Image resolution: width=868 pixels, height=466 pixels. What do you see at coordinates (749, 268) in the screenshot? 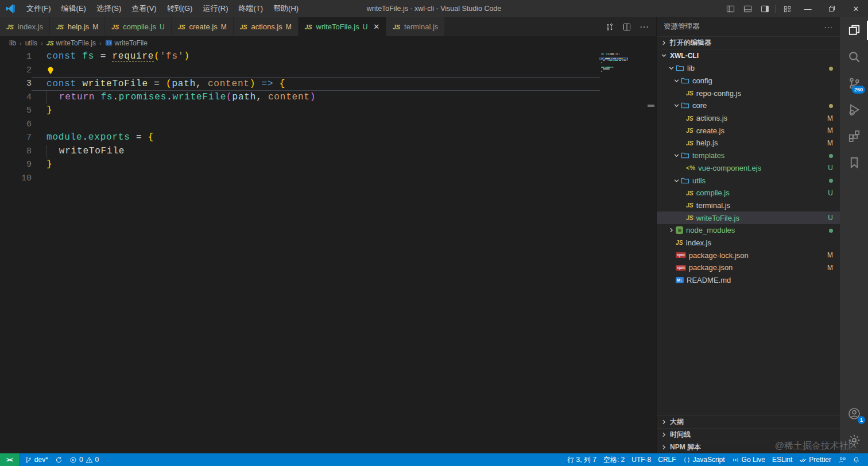
I see `tree-row-packagejson: npmpackage.jsonM` at bounding box center [749, 268].